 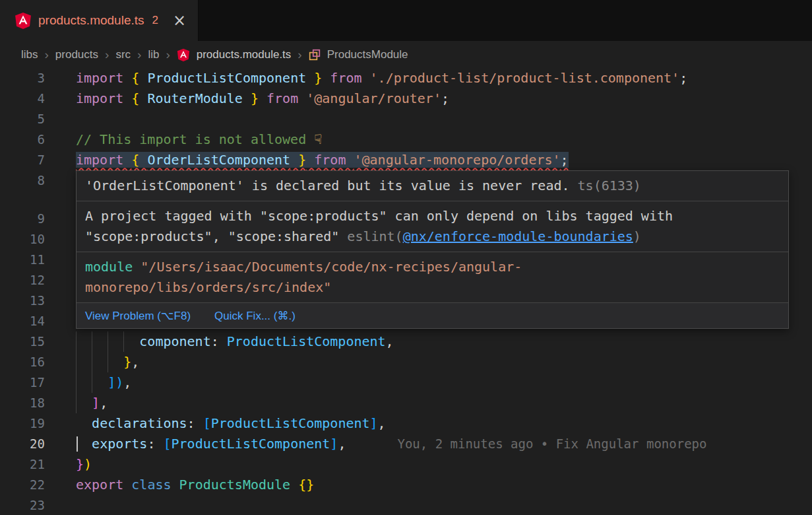 I want to click on code-token: exports, so click(x=119, y=444).